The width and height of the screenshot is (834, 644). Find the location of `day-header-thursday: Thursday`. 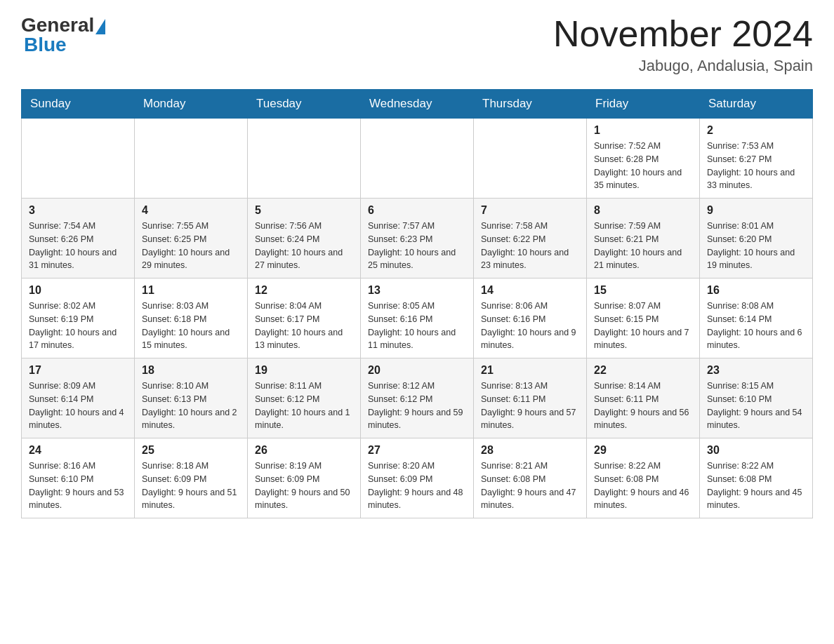

day-header-thursday: Thursday is located at coordinates (531, 104).